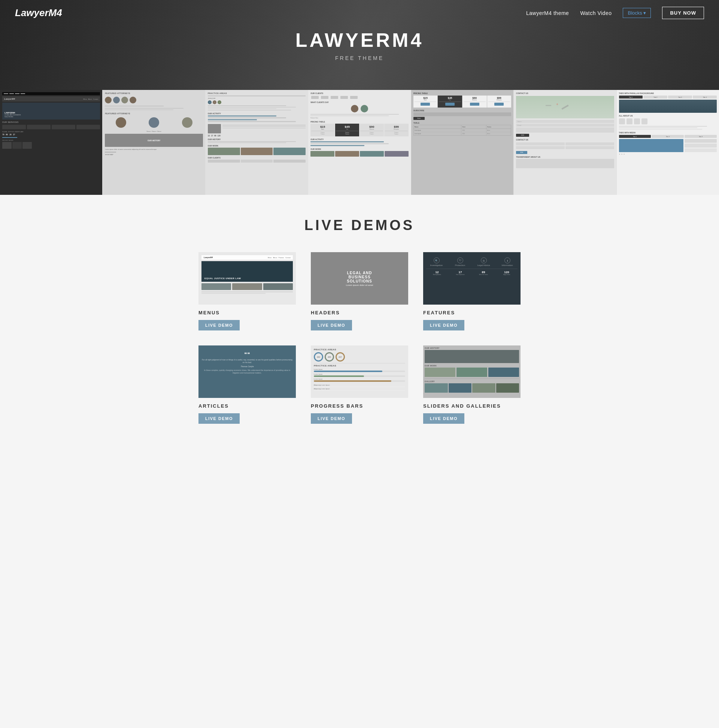 Image resolution: width=719 pixels, height=728 pixels. Describe the element at coordinates (472, 348) in the screenshot. I see `slider-history-title: OUR HISTORY` at that location.